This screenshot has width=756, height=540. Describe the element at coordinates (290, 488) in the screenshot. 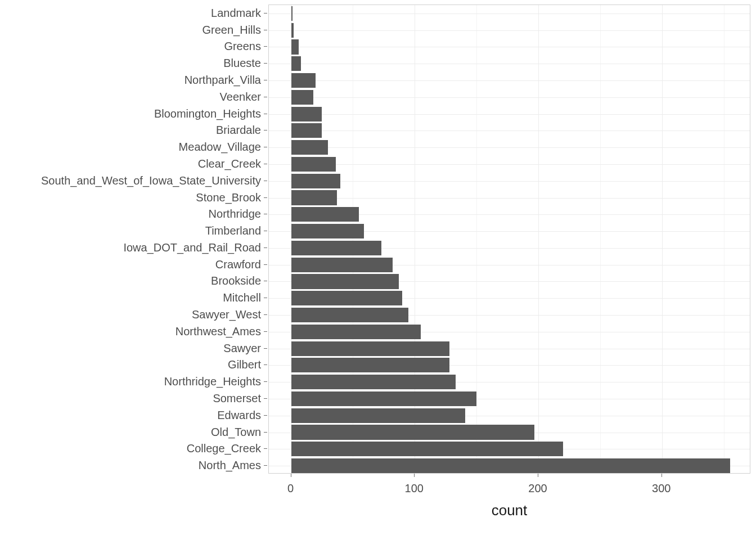

I see `x-tick-label: 0` at that location.